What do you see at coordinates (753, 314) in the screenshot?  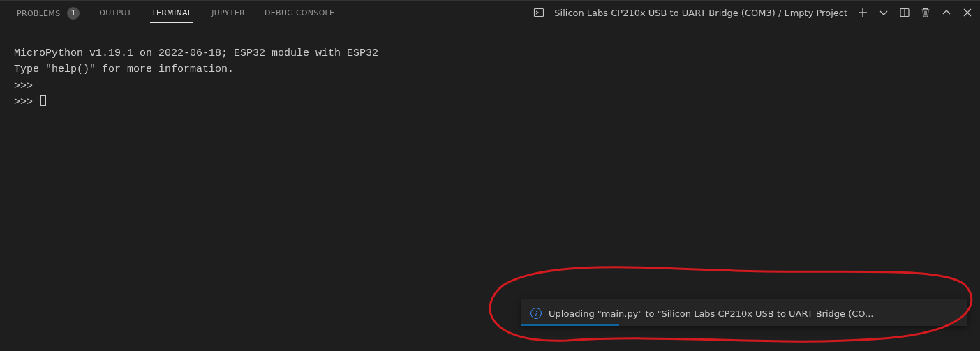 I see `toast-message: Uploading "main.py" to "Silicon Labs CP2…` at bounding box center [753, 314].